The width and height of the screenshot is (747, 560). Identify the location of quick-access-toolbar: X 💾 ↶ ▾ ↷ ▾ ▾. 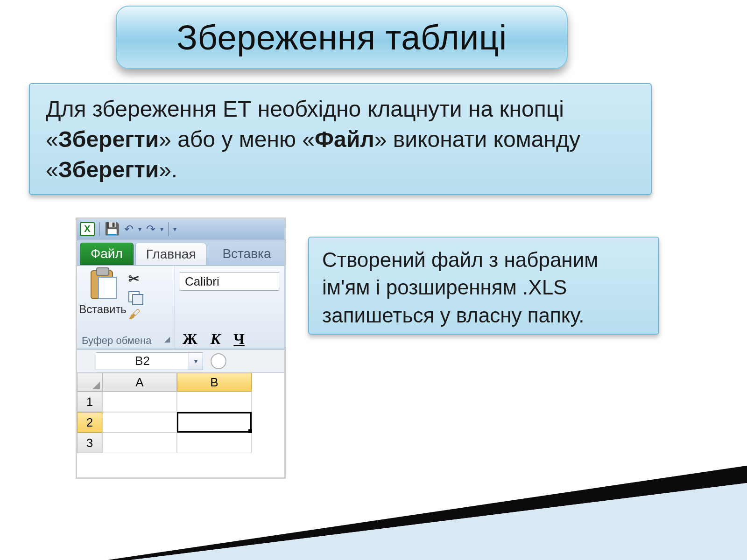
(181, 229).